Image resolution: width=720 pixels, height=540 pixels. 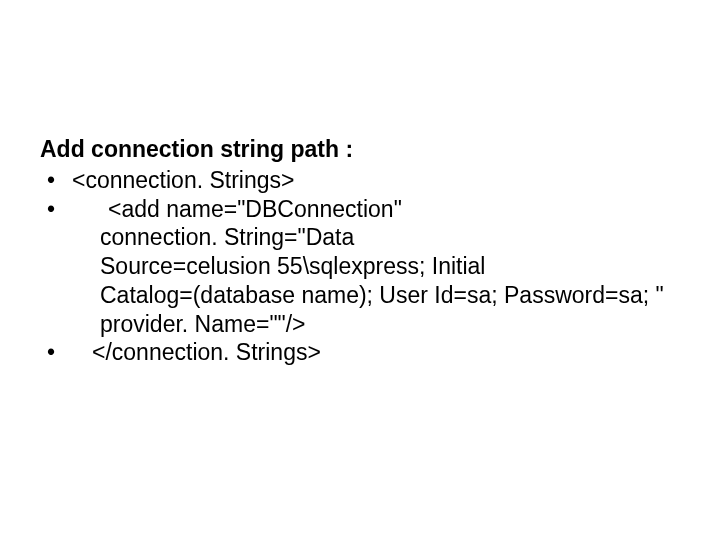 What do you see at coordinates (366, 352) in the screenshot?
I see `bullet-text-3: </connection. Strings>` at bounding box center [366, 352].